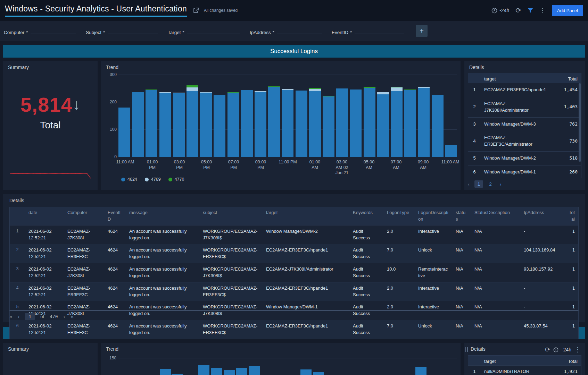 This screenshot has height=375, width=588. Describe the element at coordinates (294, 310) in the screenshot. I see `horizontal-scrollbar` at that location.